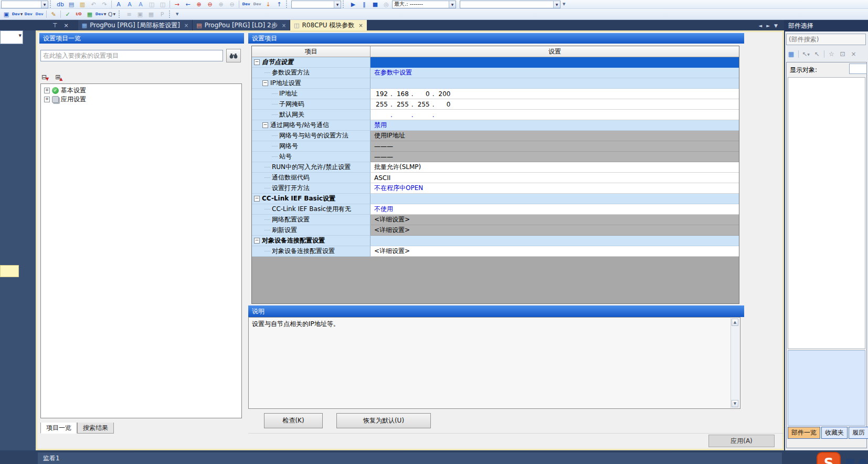 Image resolution: width=868 pixels, height=464 pixels. Describe the element at coordinates (188, 4) in the screenshot. I see `jump-prev-icon: ←` at that location.